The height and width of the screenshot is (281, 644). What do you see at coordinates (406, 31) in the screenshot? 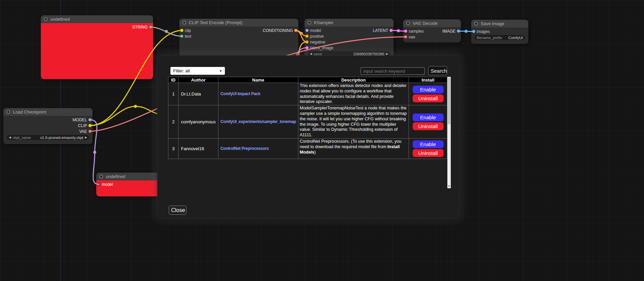
I see `input-pin-samples` at bounding box center [406, 31].